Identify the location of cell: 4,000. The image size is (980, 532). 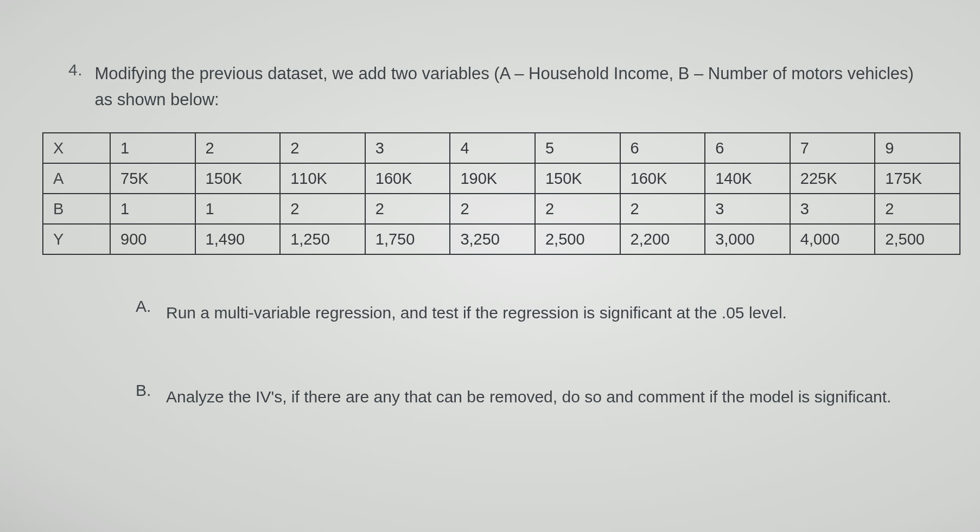
(832, 239).